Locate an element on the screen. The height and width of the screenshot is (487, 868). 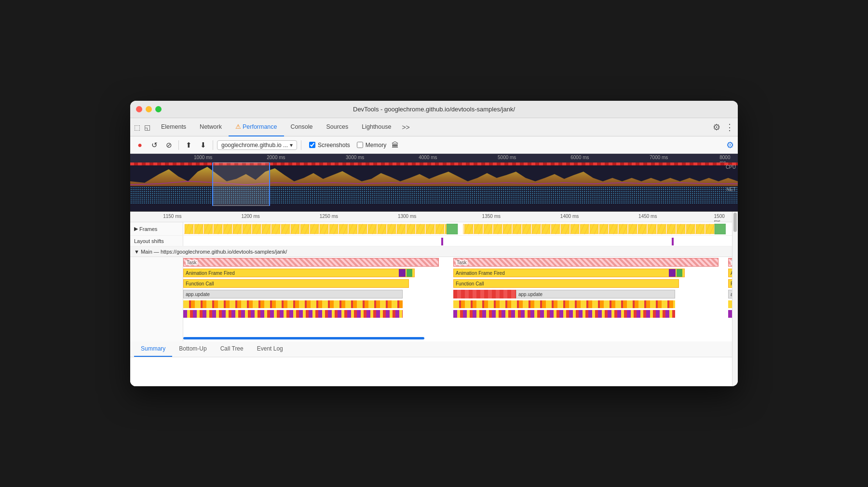
settings-icon: ⚙ is located at coordinates (717, 127).